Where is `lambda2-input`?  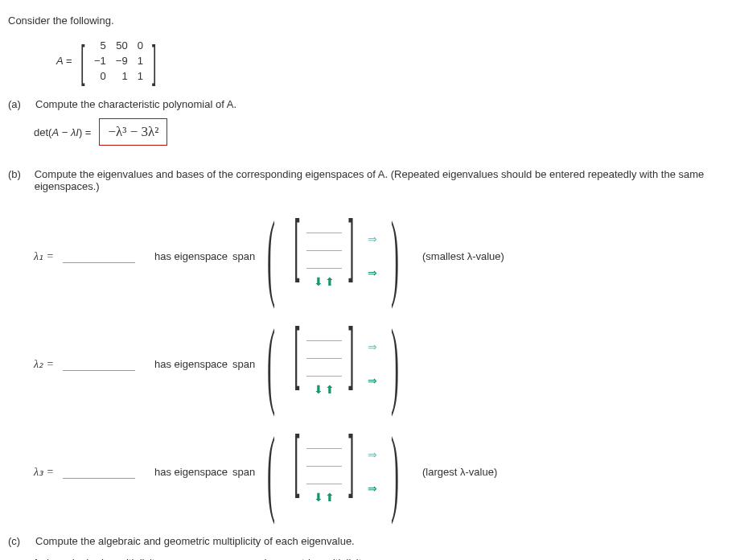
lambda2-input is located at coordinates (99, 364).